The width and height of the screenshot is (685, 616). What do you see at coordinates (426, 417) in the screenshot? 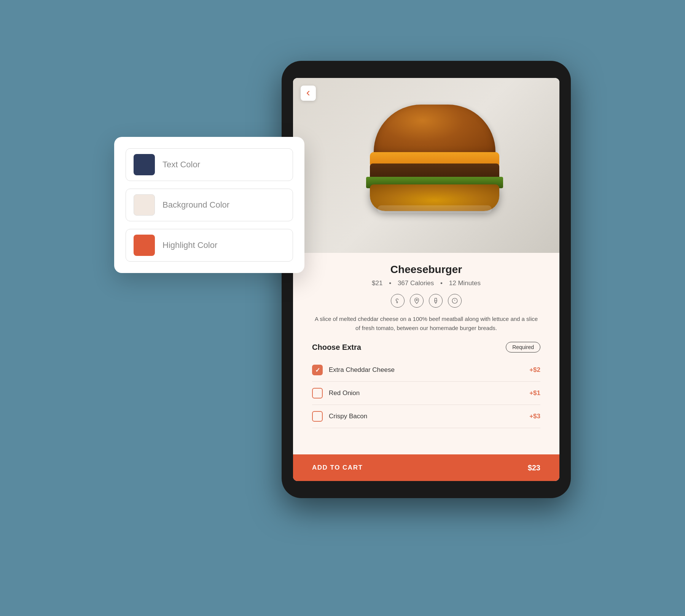
I see `option-row-3: Crispy Bacon +$3` at bounding box center [426, 417].